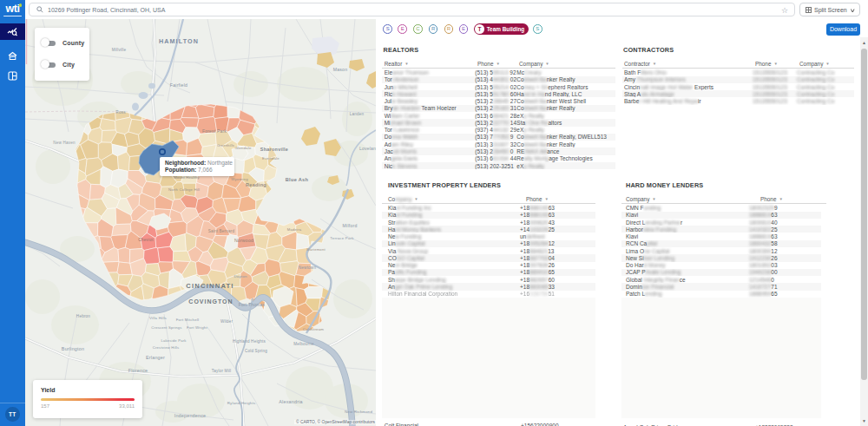 The height and width of the screenshot is (426, 868). I want to click on svg-text: Fort Thomas, so click(252, 305).